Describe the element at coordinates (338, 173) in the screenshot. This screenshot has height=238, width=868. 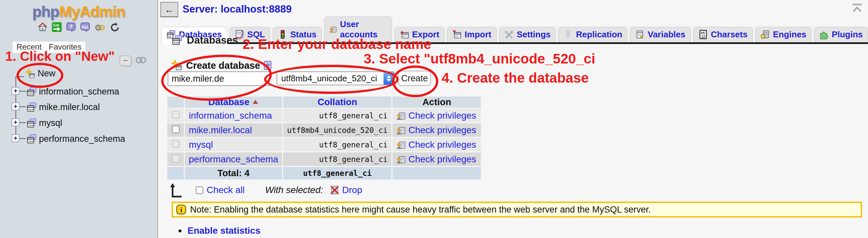
I see `total-collation: utf8_general_ci` at that location.